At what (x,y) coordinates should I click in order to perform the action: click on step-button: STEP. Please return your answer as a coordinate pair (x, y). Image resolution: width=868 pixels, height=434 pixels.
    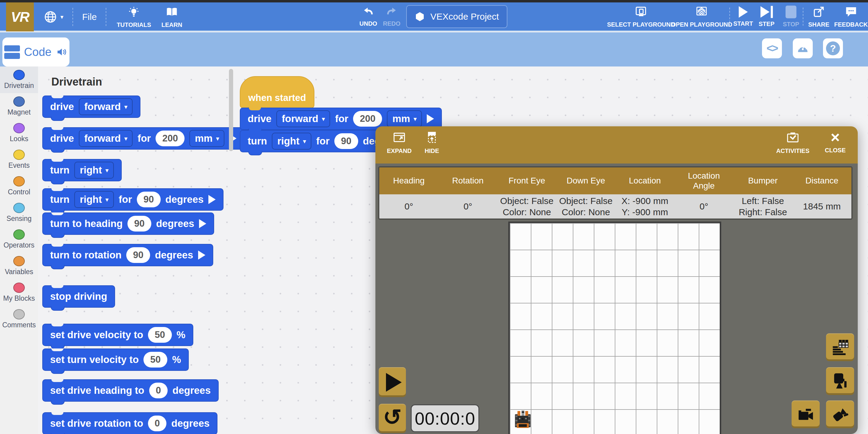
    Looking at the image, I should click on (767, 17).